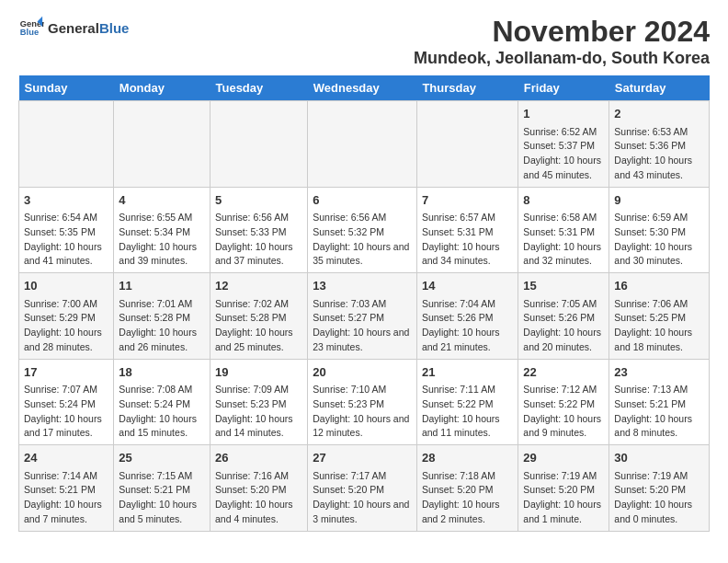 The image size is (728, 563). What do you see at coordinates (563, 168) in the screenshot?
I see `cell-content: Daylight: 10 hours and 45 minutes.` at bounding box center [563, 168].